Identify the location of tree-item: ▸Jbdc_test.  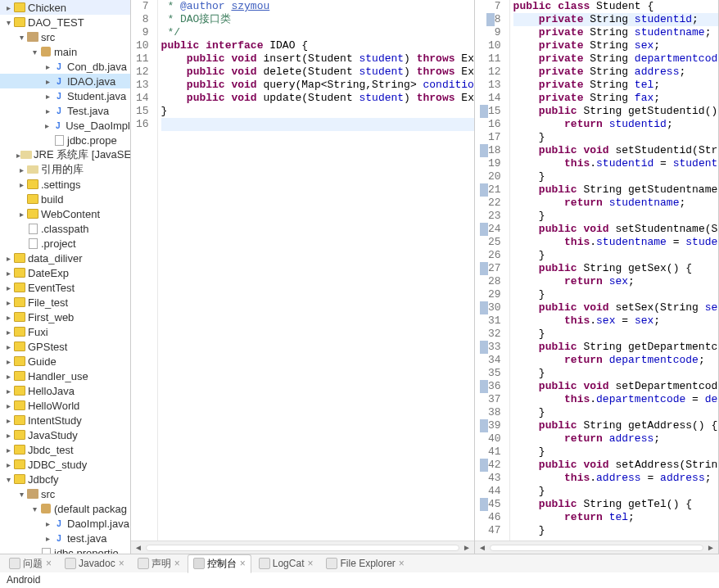
(66, 450).